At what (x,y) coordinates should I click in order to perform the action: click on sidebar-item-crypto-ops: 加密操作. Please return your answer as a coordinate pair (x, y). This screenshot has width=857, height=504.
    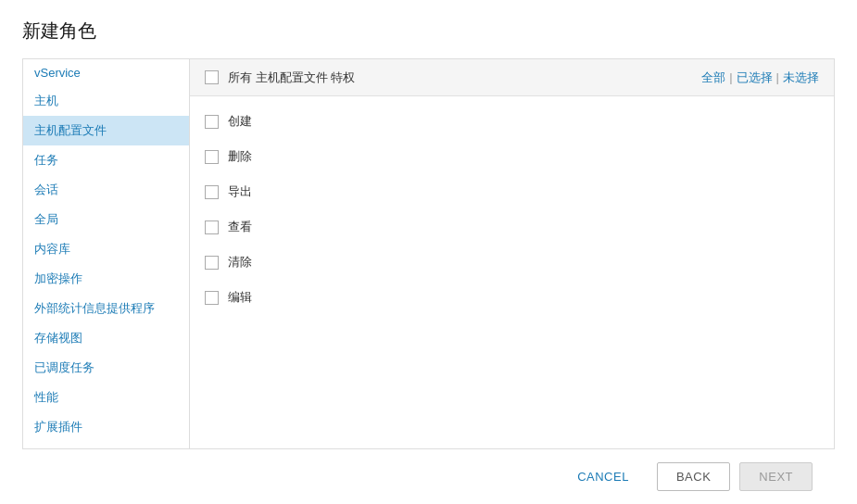
    Looking at the image, I should click on (106, 279).